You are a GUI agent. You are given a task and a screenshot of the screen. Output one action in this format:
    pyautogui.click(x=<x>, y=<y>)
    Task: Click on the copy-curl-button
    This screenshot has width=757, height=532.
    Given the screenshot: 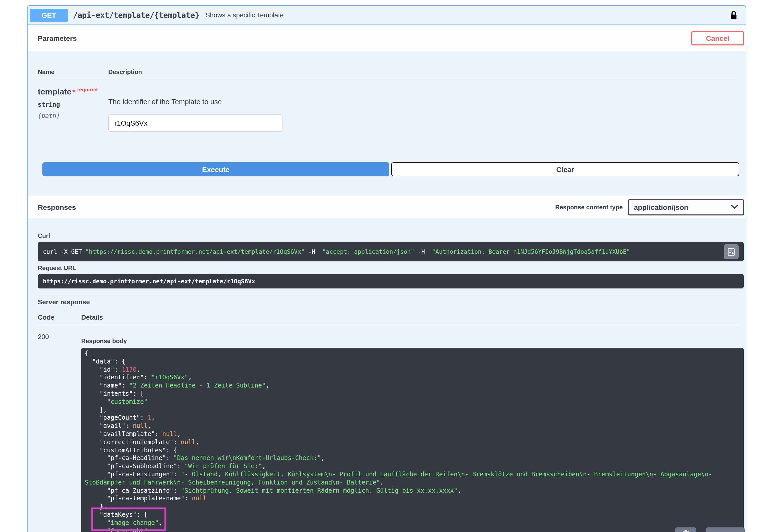 What is the action you would take?
    pyautogui.click(x=731, y=252)
    